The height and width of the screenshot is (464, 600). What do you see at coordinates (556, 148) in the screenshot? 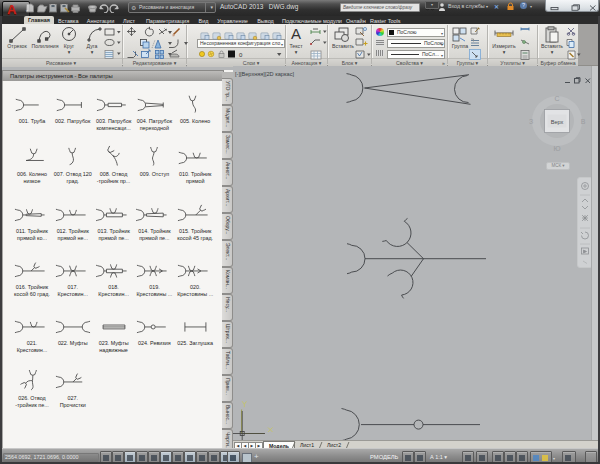
I see `svg-text: Ю` at bounding box center [556, 148].